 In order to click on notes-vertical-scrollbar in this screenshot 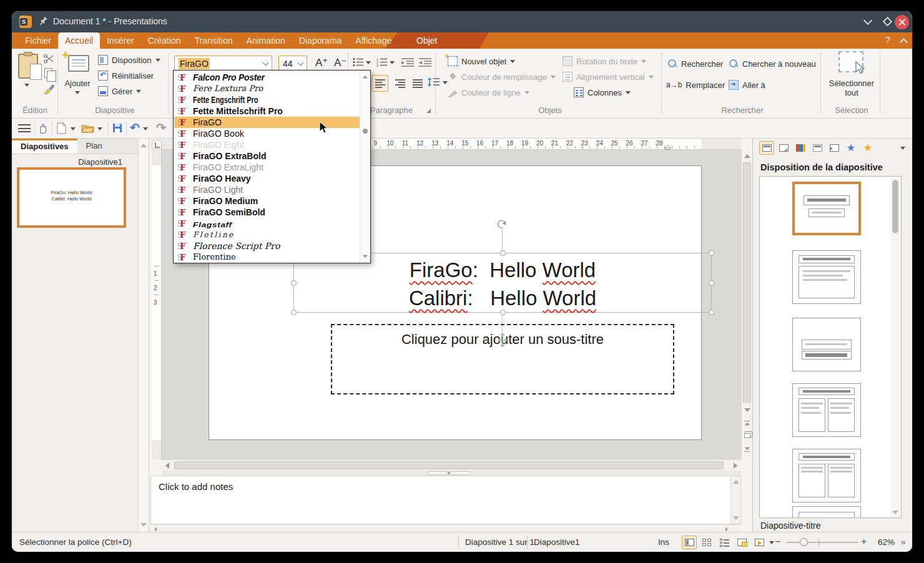, I will do `click(735, 500)`.